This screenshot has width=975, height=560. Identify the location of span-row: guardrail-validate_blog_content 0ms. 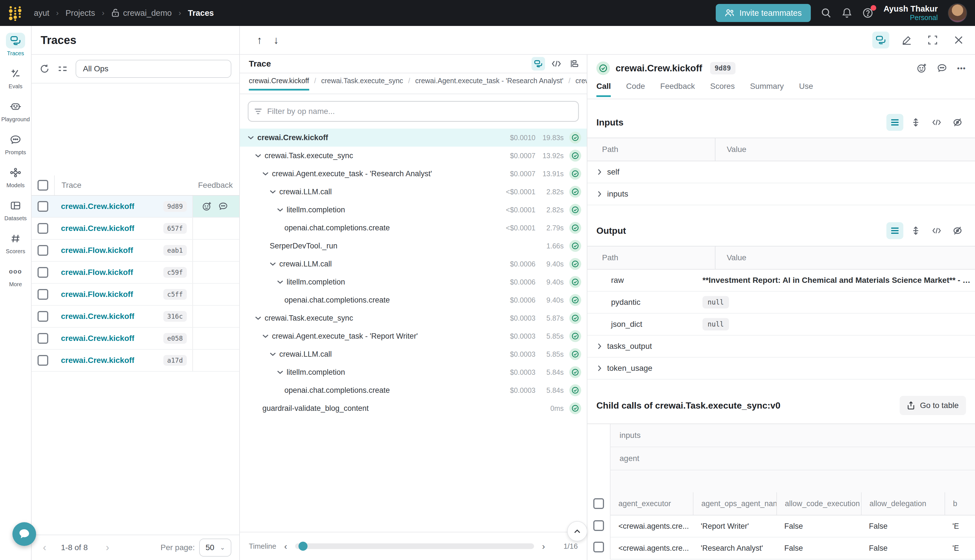
(413, 408).